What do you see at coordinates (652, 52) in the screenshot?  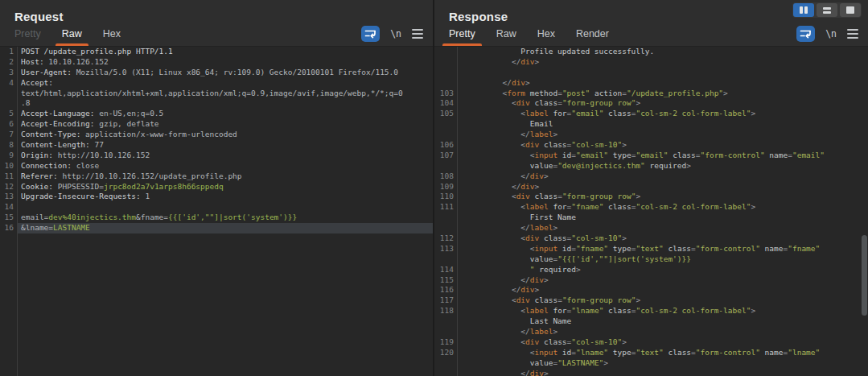 I see `code-line: Profile updated successfully.` at bounding box center [652, 52].